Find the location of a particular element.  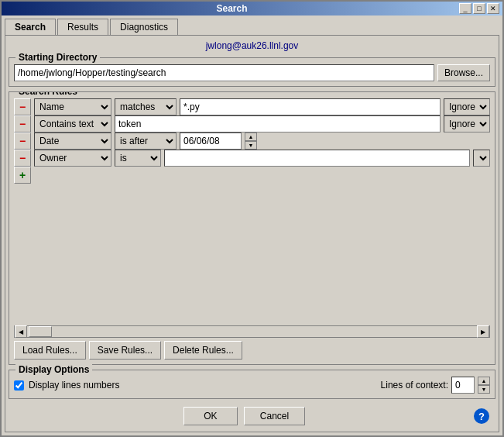

lines-of-context-label: Lines of context: is located at coordinates (415, 385).